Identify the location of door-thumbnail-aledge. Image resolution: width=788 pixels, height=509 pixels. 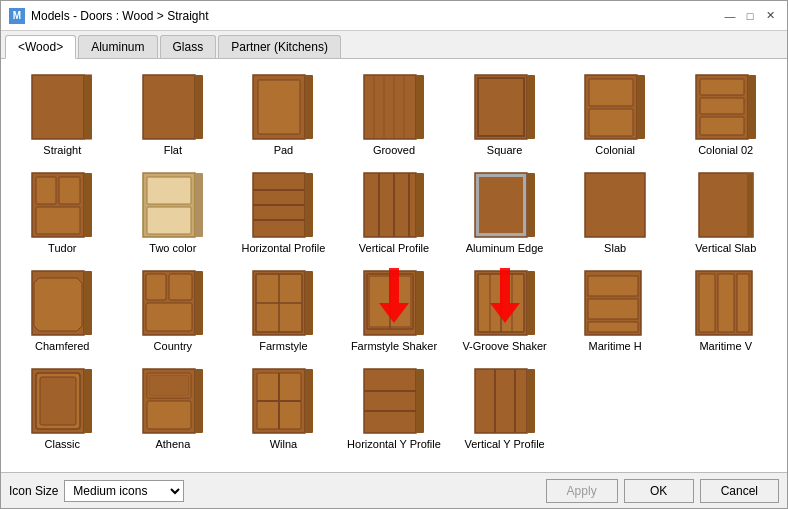
(505, 205).